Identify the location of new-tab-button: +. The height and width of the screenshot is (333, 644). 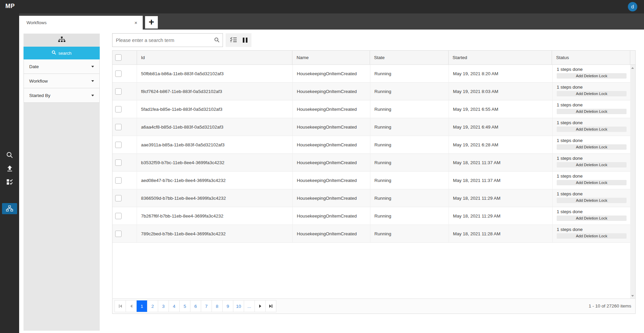
(151, 22).